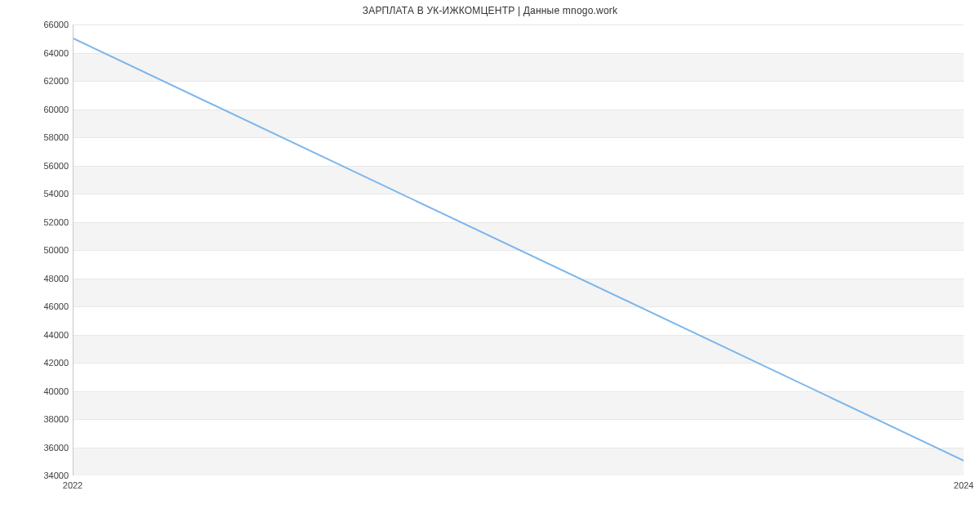 The width and height of the screenshot is (980, 531). I want to click on y-tick-label: 54000, so click(36, 194).